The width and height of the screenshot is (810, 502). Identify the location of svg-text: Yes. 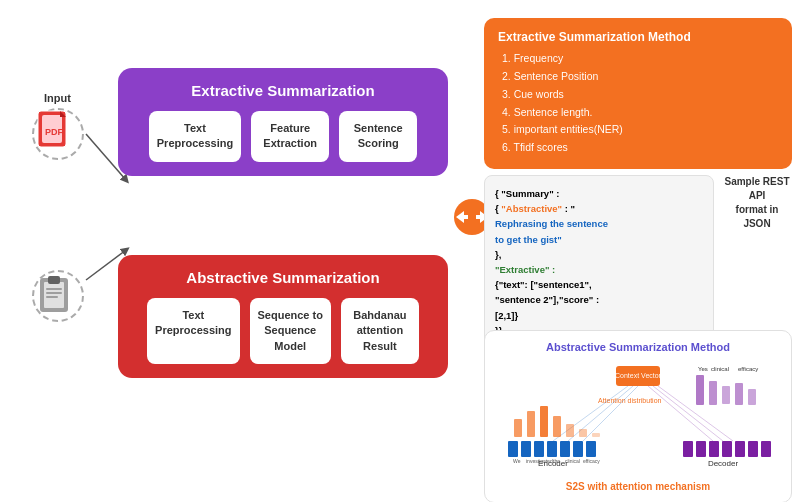
(703, 369).